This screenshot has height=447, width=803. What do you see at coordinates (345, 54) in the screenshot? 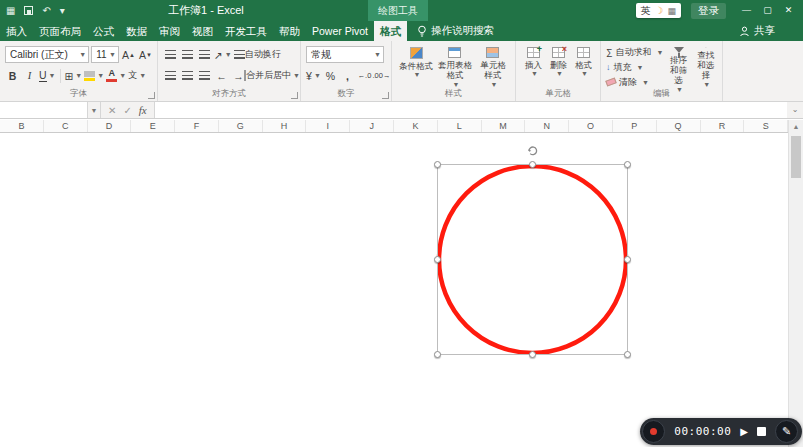
I see `number-format-combo: 常规▼` at bounding box center [345, 54].